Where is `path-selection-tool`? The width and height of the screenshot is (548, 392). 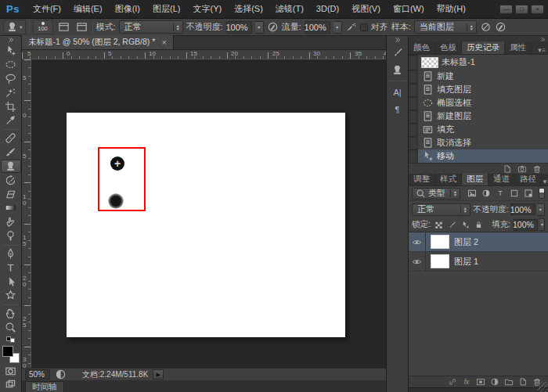 path-selection-tool is located at coordinates (11, 282).